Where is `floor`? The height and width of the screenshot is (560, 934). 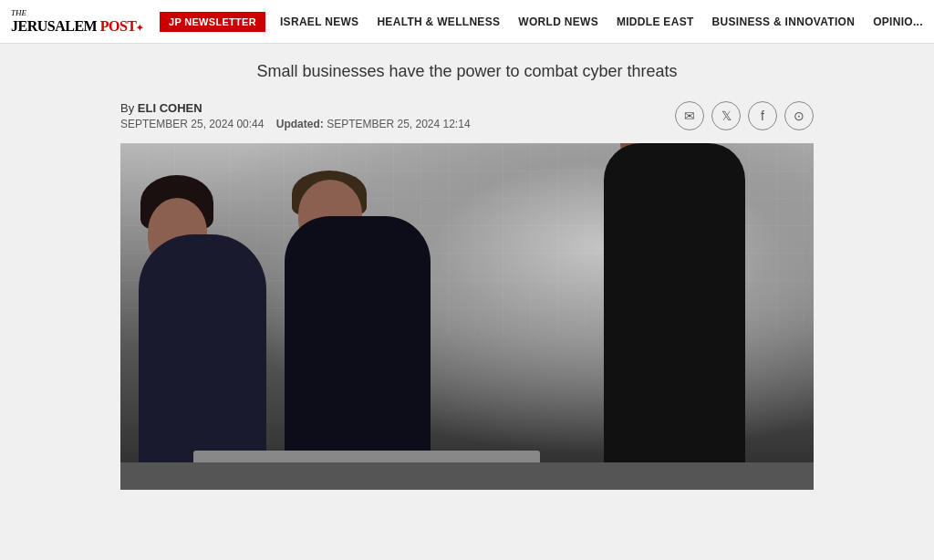 floor is located at coordinates (467, 476).